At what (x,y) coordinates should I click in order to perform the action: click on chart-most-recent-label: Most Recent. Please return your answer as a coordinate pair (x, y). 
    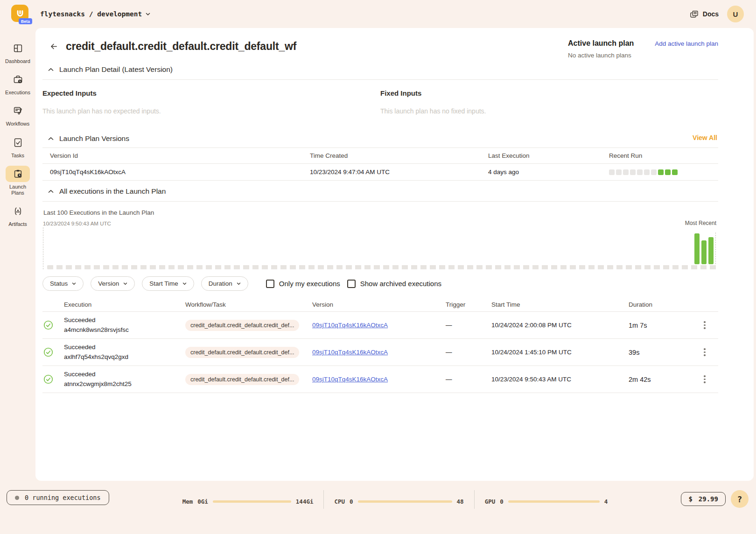
    Looking at the image, I should click on (702, 223).